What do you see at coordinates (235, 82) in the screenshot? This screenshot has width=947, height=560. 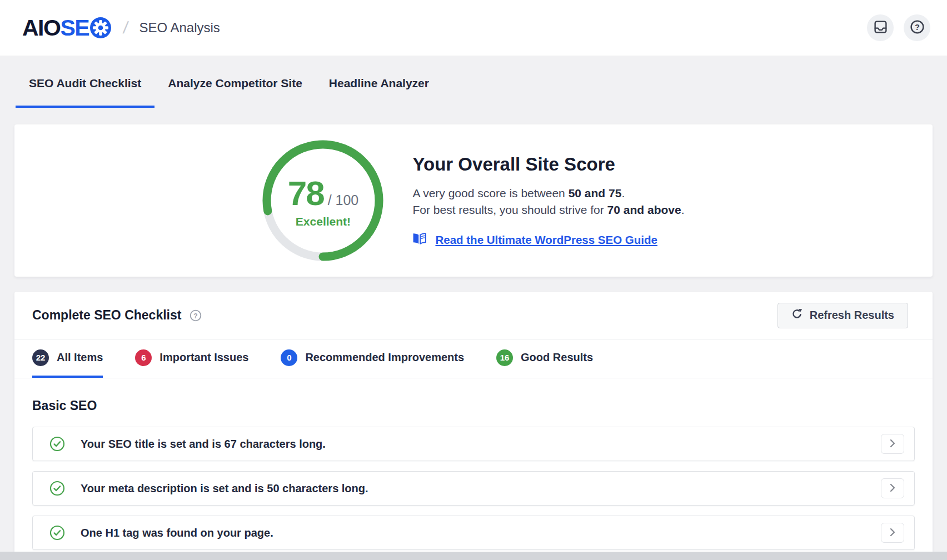 I see `tab-analyze-competitor-site: Analyze Competitor Site` at bounding box center [235, 82].